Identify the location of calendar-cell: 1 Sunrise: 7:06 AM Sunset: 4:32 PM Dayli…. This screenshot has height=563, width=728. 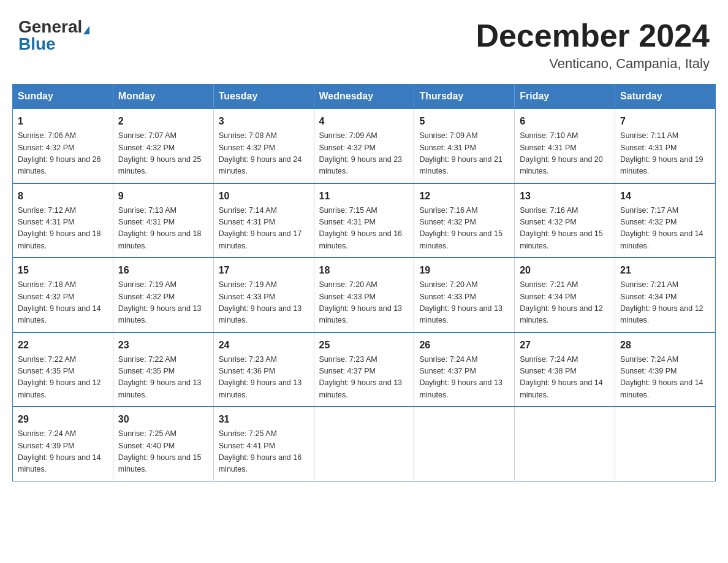
(63, 146).